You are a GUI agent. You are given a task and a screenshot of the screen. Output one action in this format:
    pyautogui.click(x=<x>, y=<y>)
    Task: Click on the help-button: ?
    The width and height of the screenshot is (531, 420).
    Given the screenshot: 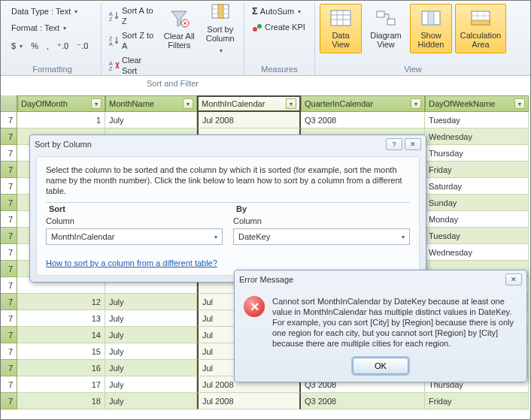 What is the action you would take?
    pyautogui.click(x=394, y=144)
    